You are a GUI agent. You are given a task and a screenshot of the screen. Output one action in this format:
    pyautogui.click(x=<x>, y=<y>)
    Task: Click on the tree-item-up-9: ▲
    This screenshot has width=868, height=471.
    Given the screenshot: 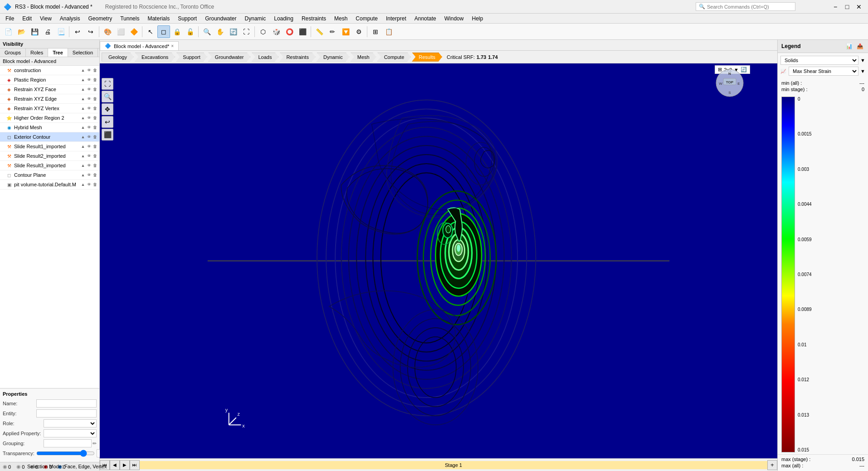 What is the action you would take?
    pyautogui.click(x=83, y=156)
    